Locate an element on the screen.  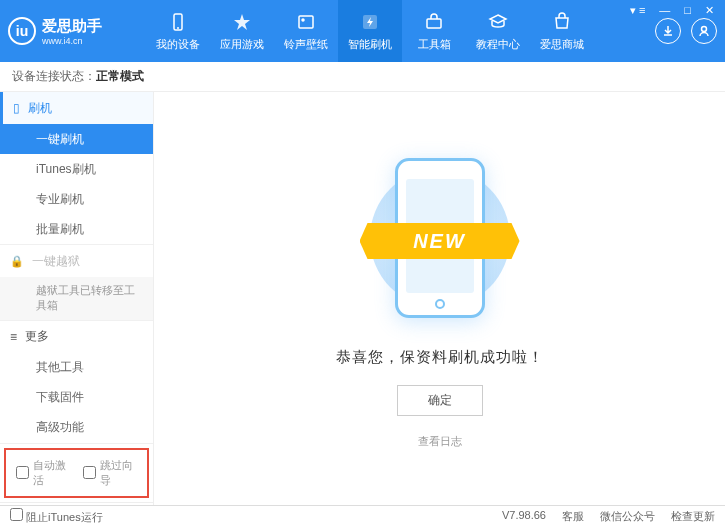
flash-icon is located at coordinates (370, 22).